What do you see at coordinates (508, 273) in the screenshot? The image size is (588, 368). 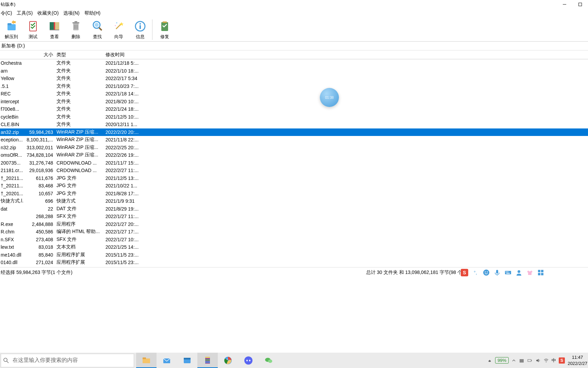 I see `keyboard-icon` at bounding box center [508, 273].